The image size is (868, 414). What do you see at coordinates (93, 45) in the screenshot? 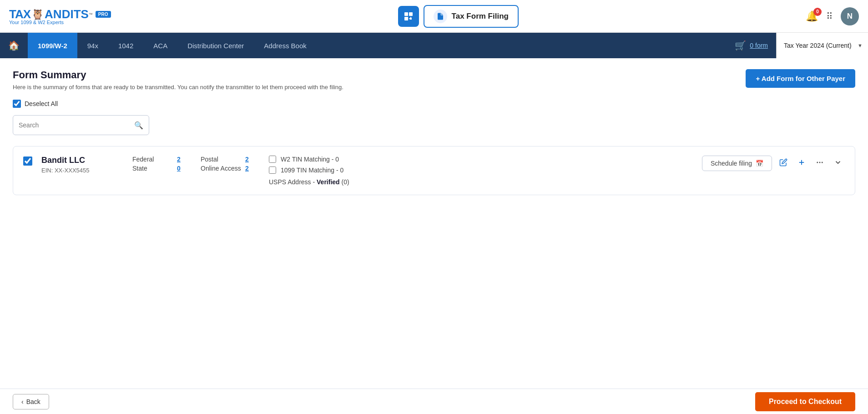
I see `nav-item-94x: 94x` at bounding box center [93, 45].